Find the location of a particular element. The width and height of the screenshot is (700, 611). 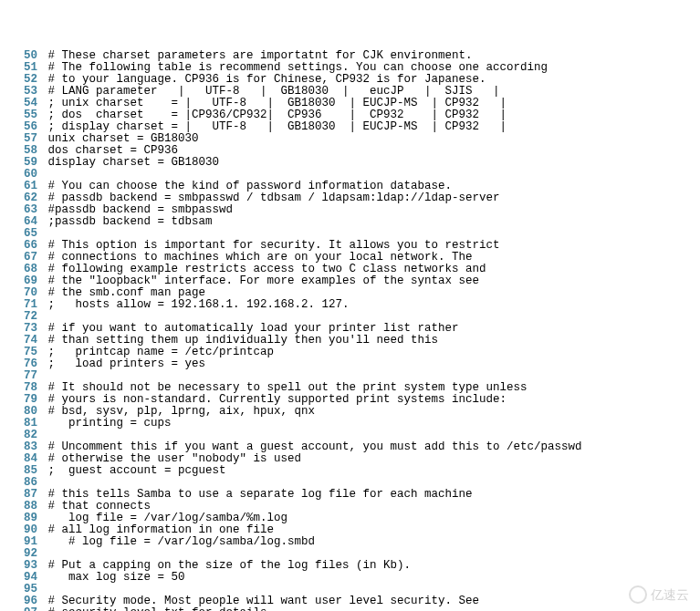

line-text: ; display charset = | UTF-8 | GB18030 | … is located at coordinates (277, 127).